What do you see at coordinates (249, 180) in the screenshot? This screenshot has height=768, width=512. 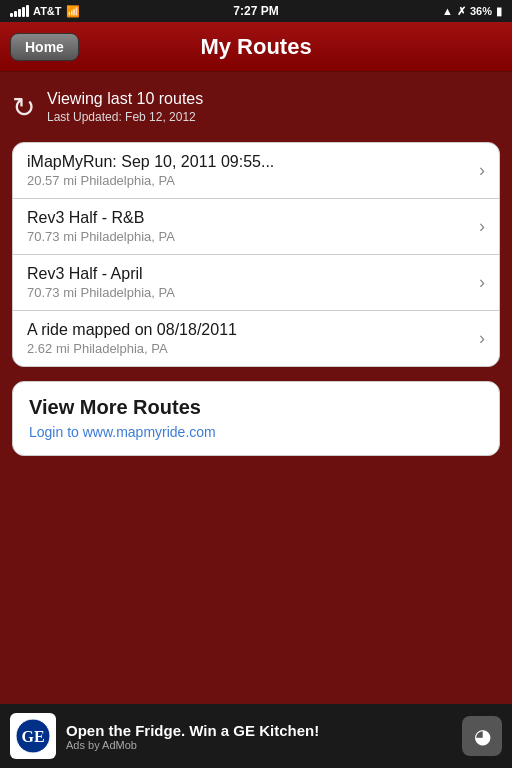 I see `route-details-0: 20.57 mi Philadelphia, PA` at bounding box center [249, 180].